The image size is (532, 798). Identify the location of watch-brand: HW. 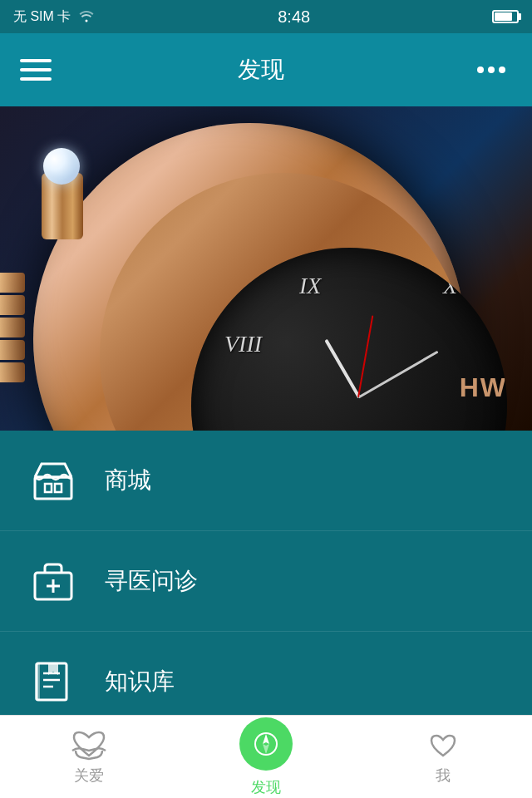
(484, 387).